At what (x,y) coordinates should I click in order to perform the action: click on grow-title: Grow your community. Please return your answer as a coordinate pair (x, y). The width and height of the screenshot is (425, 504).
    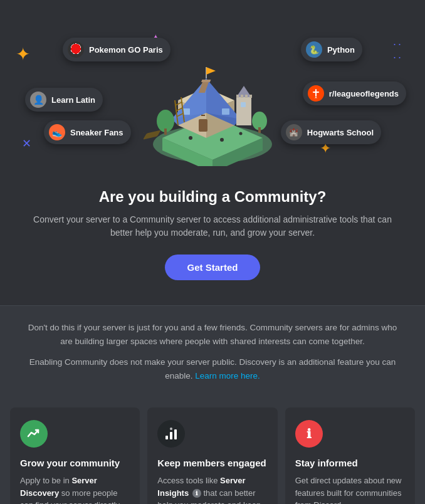
    Looking at the image, I should click on (75, 463).